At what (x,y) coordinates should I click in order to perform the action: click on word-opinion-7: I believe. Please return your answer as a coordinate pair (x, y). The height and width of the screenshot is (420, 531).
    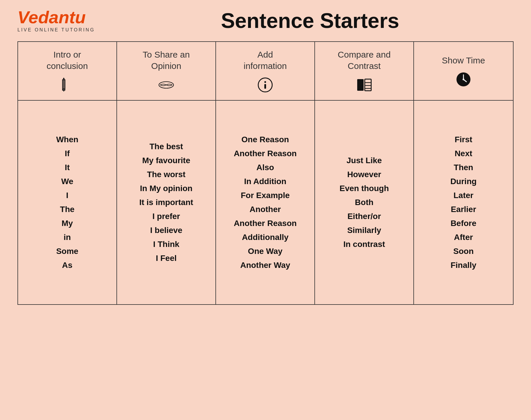
    Looking at the image, I should click on (167, 230).